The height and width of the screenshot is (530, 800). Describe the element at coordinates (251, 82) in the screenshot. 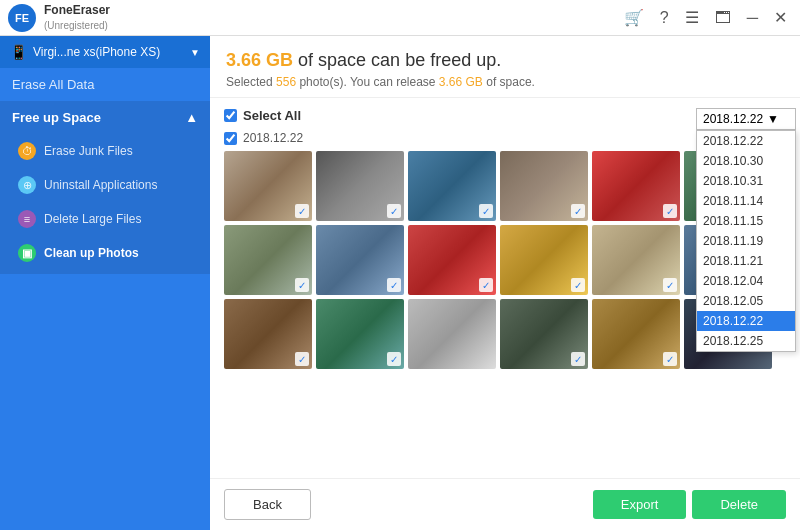

I see `subtitle-part1: Selected` at that location.